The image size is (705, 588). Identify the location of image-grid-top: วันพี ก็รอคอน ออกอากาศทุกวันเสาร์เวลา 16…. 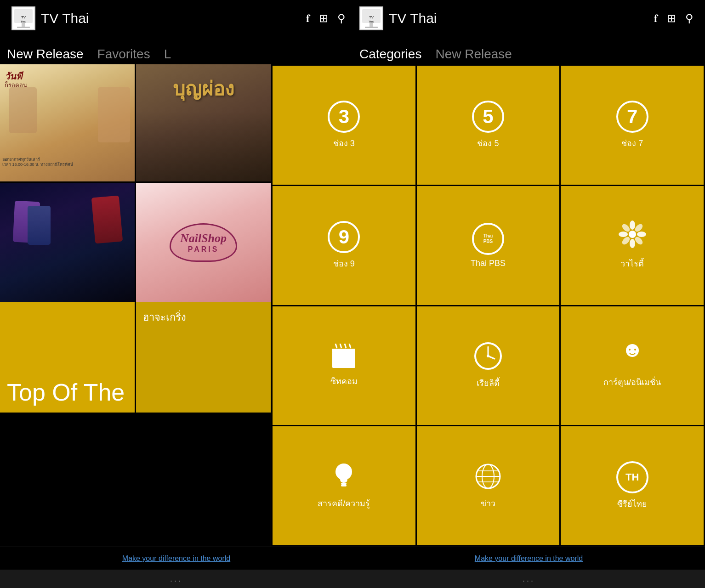
(135, 123).